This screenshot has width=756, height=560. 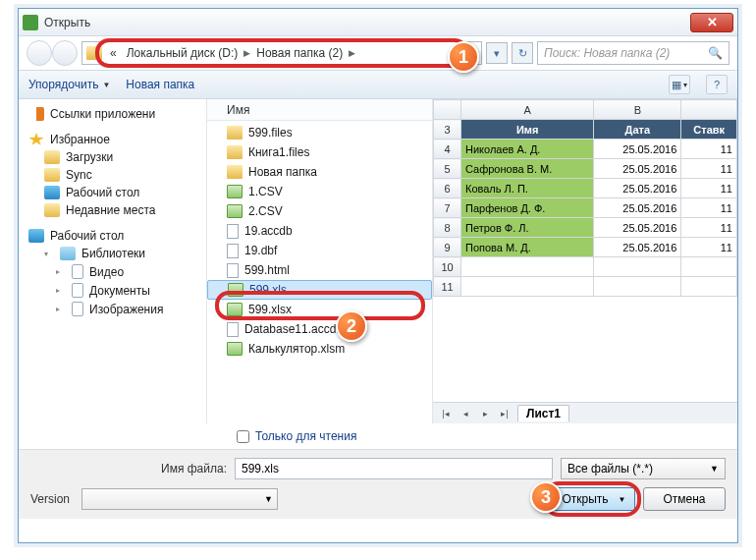 What do you see at coordinates (320, 329) in the screenshot?
I see `file-row: Database11.accdb` at bounding box center [320, 329].